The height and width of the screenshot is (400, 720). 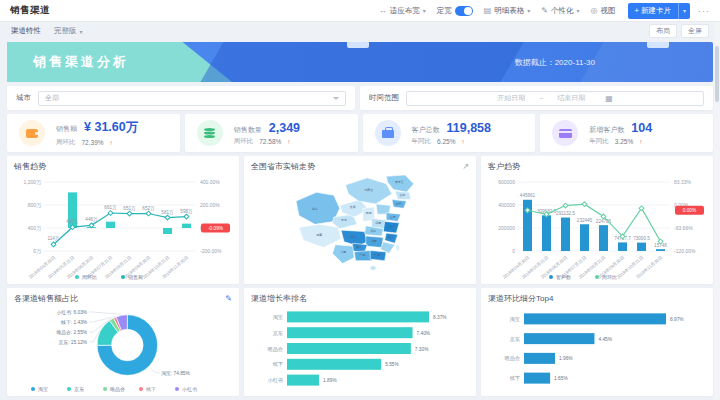 What do you see at coordinates (278, 333) in the screenshot?
I see `svg-text: 京东` at bounding box center [278, 333].